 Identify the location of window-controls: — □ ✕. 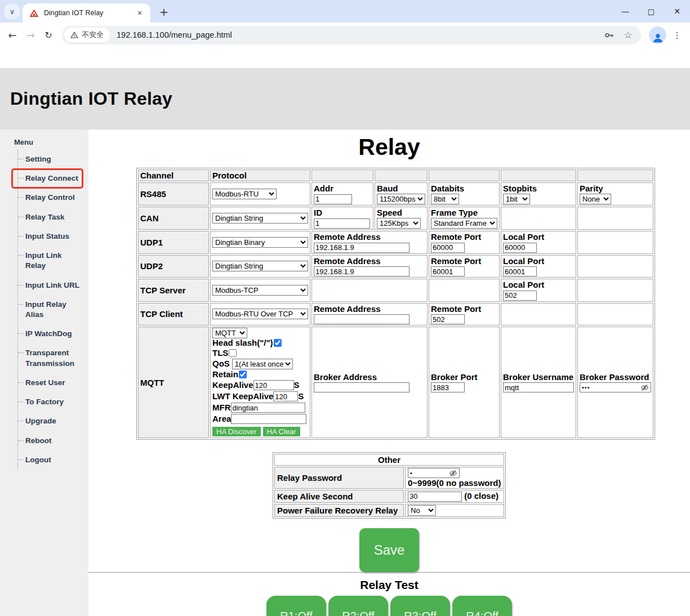
(651, 11).